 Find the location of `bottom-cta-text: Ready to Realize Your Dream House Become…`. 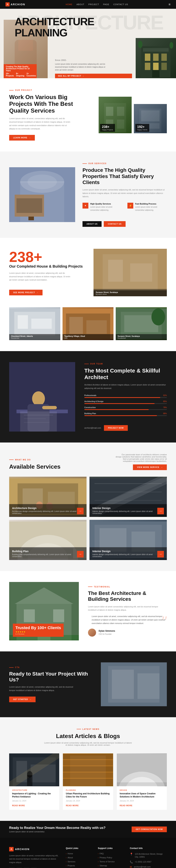

bottom-cta-text: Ready to Realize Your Dream House Become… is located at coordinates (57, 829).